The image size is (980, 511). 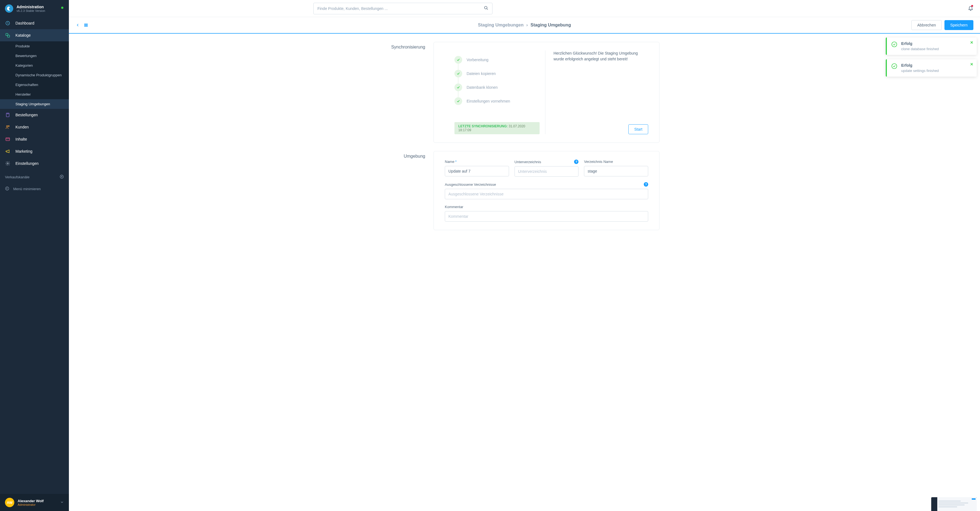 What do you see at coordinates (927, 25) in the screenshot?
I see `cancel-button: Abbrechen` at bounding box center [927, 25].